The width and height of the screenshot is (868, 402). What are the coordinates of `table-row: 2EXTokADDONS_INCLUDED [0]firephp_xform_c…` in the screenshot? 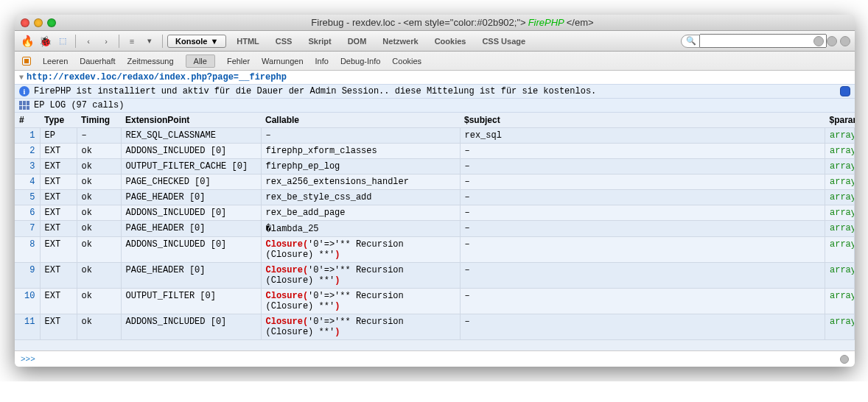 It's located at (435, 152).